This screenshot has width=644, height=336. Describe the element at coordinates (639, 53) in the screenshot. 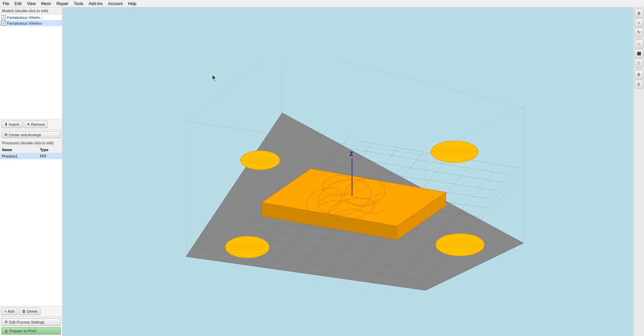

I see `cube-view-button: ⬛` at that location.